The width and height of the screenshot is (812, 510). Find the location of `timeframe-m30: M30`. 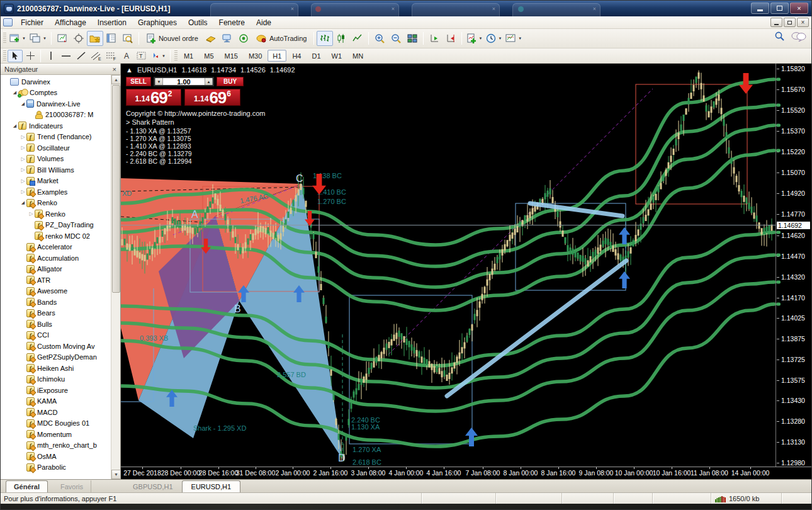

timeframe-m30: M30 is located at coordinates (256, 55).